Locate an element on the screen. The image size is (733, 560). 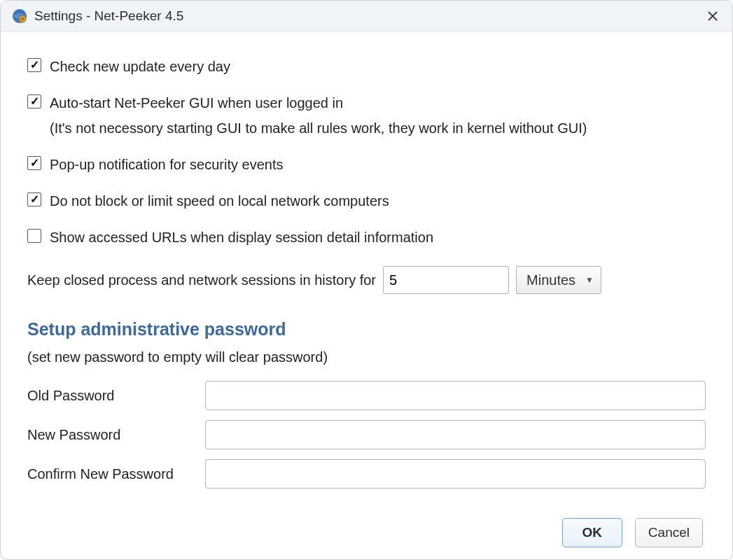
no-block-local-label: Do not block or limit speed on local net… is located at coordinates (220, 201).